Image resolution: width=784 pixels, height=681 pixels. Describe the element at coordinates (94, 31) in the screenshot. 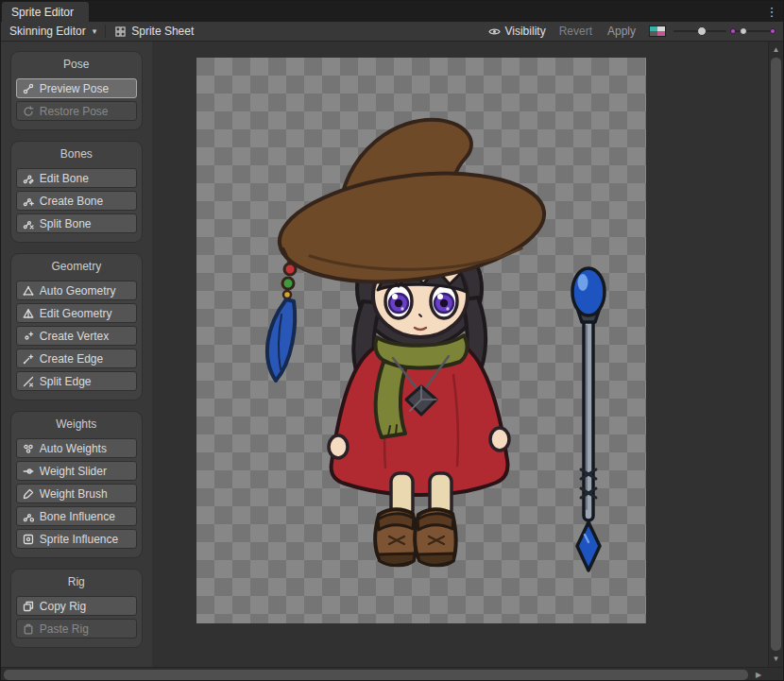

I see `chevron-down-icon: ▾` at that location.